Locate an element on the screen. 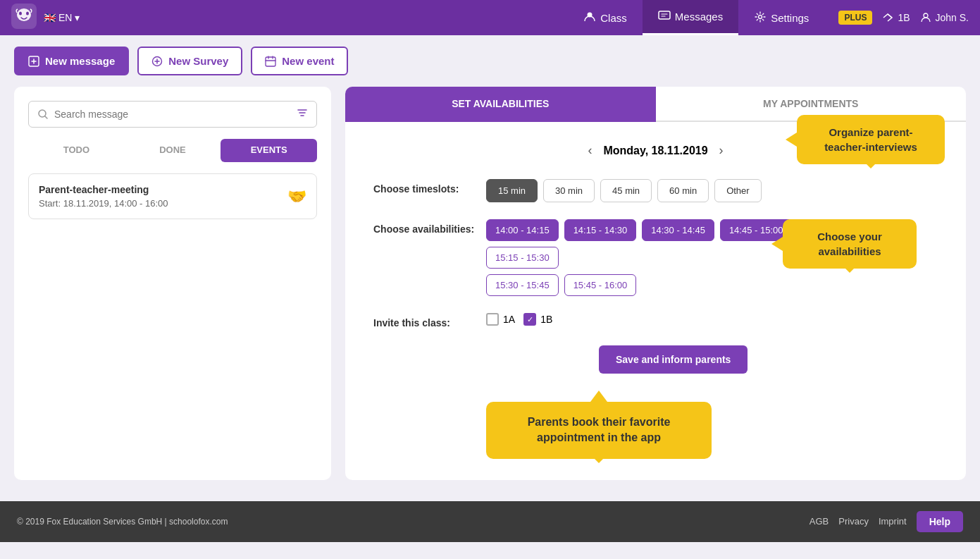 Image resolution: width=980 pixels, height=559 pixels. tooltip-organize-text: Organize parent-teacher-interviews is located at coordinates (871, 140).